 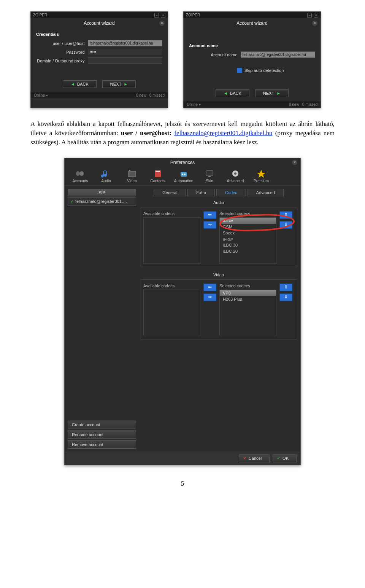 I want to click on audio-codec-group: Available codecs ⇐ ⇒ Selected codecs a-l…, so click(x=219, y=237).